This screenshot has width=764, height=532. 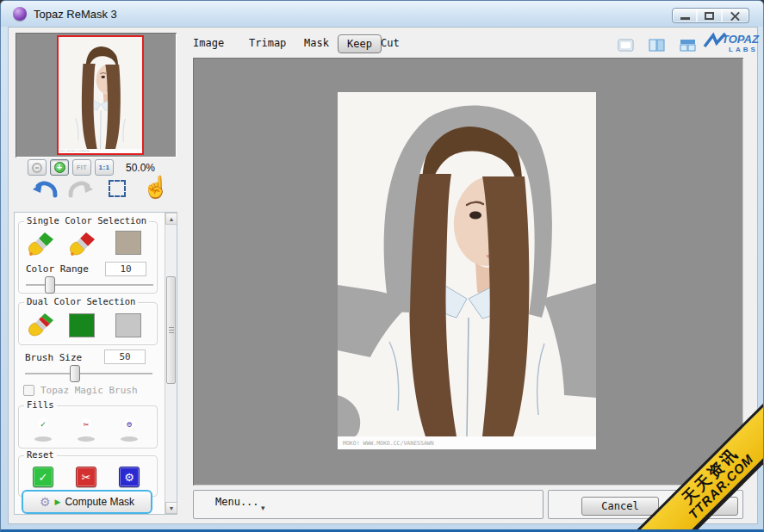 I want to click on dual-keep-swatch, so click(x=82, y=325).